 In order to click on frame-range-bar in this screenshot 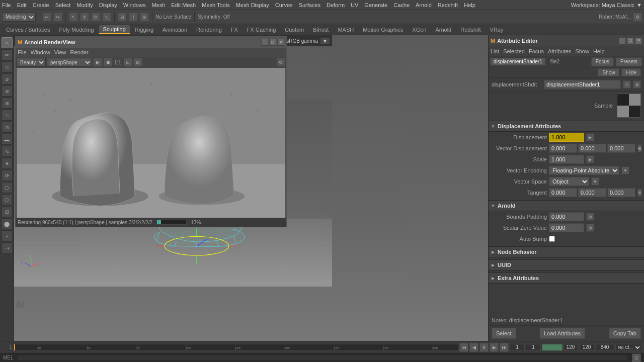, I will do `click(552, 347)`.